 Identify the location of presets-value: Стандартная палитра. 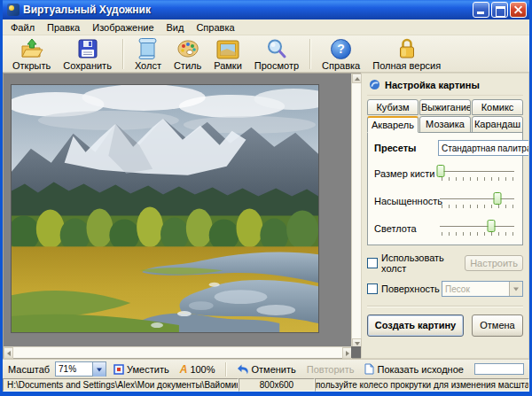
(484, 149).